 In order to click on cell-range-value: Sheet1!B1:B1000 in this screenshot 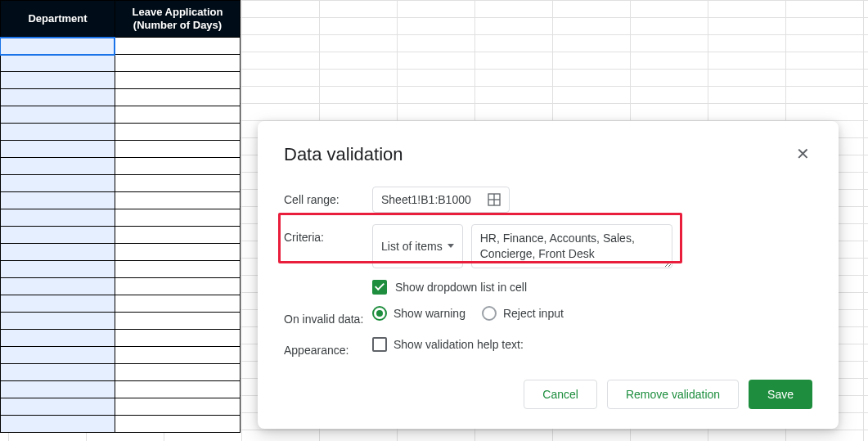, I will do `click(426, 200)`.